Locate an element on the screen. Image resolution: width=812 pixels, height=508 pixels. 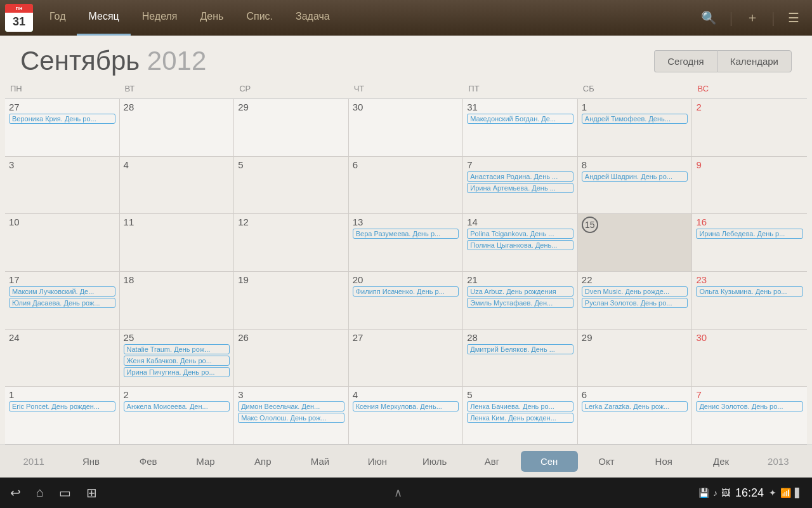
event-tag: Макс Ололош. День рож... is located at coordinates (291, 418).